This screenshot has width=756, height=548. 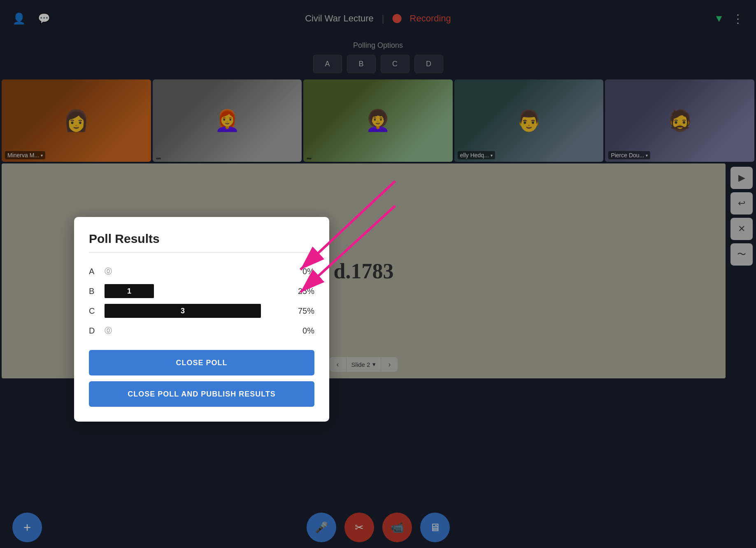 I want to click on poll-zero-d: ⓪, so click(x=108, y=331).